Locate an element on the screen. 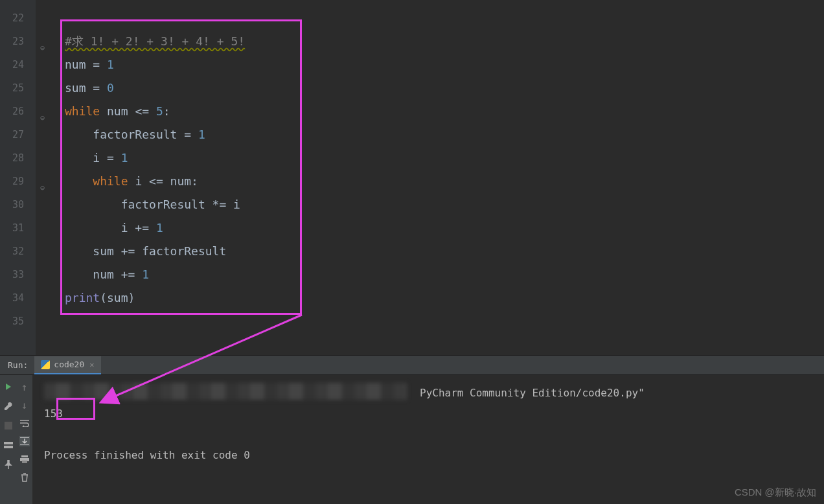  line-number: 26 is located at coordinates (18, 111).